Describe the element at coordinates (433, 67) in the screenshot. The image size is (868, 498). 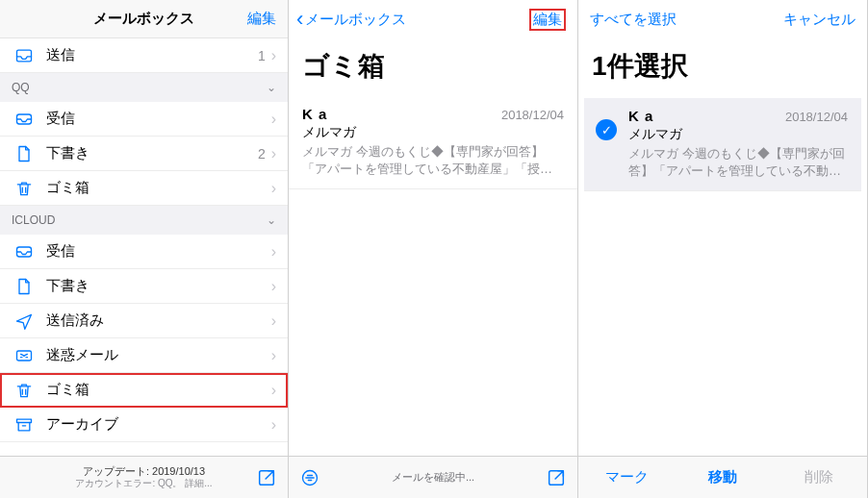
I see `trash-title: ゴミ箱` at that location.